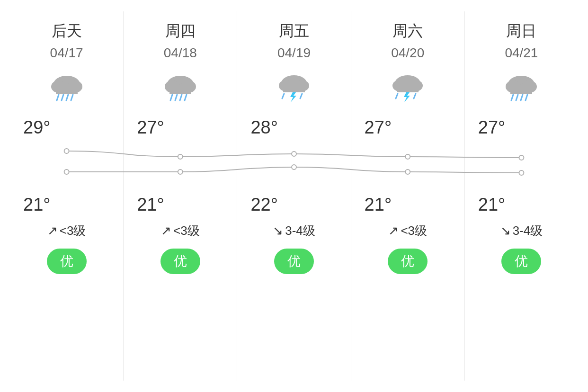 This screenshot has height=392, width=588. Describe the element at coordinates (294, 53) in the screenshot. I see `date-label: 04/19` at that location.